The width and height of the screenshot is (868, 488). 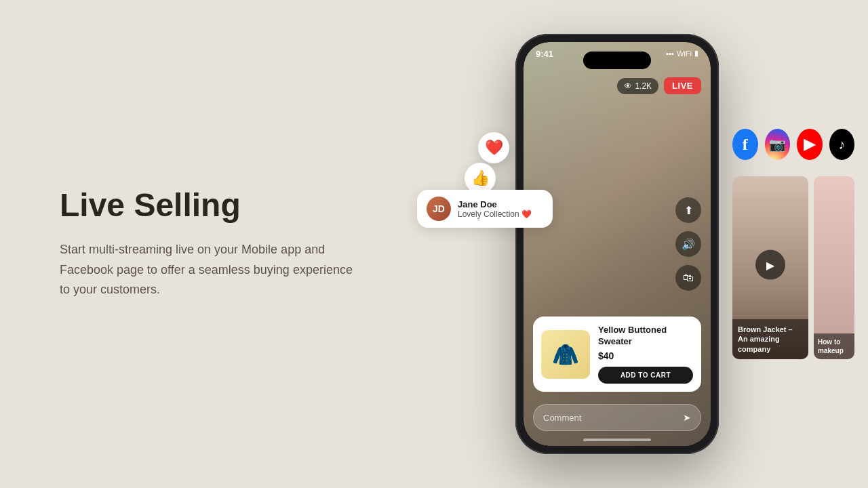 I want to click on signal-icon: ▪▪▪, so click(x=670, y=54).